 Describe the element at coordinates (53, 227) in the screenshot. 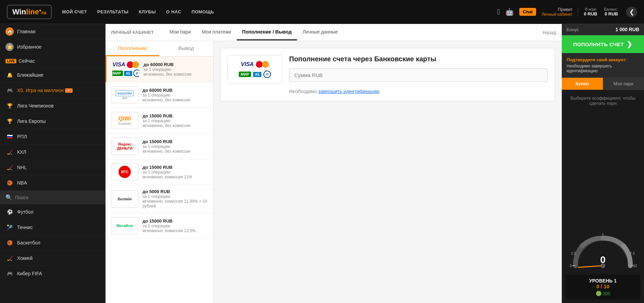

I see `sidebar-item-tennis: 🎾 Теннис` at that location.